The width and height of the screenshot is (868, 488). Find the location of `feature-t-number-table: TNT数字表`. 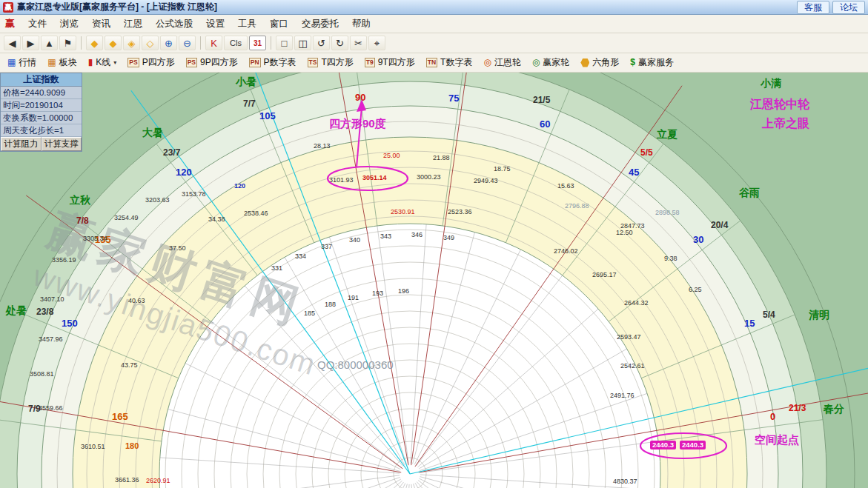

feature-t-number-table: TNT数字表 is located at coordinates (449, 62).